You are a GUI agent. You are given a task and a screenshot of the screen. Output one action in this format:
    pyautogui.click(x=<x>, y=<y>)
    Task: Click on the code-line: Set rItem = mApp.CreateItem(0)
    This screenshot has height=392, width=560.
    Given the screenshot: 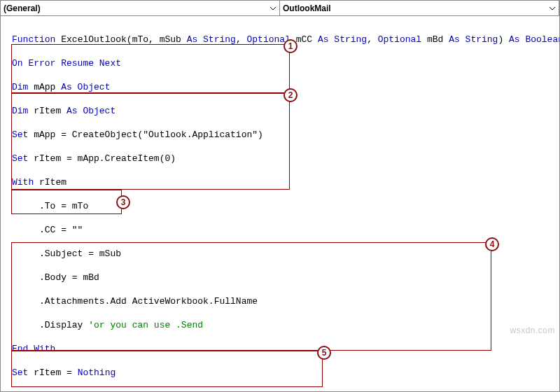 What is the action you would take?
    pyautogui.click(x=286, y=158)
    